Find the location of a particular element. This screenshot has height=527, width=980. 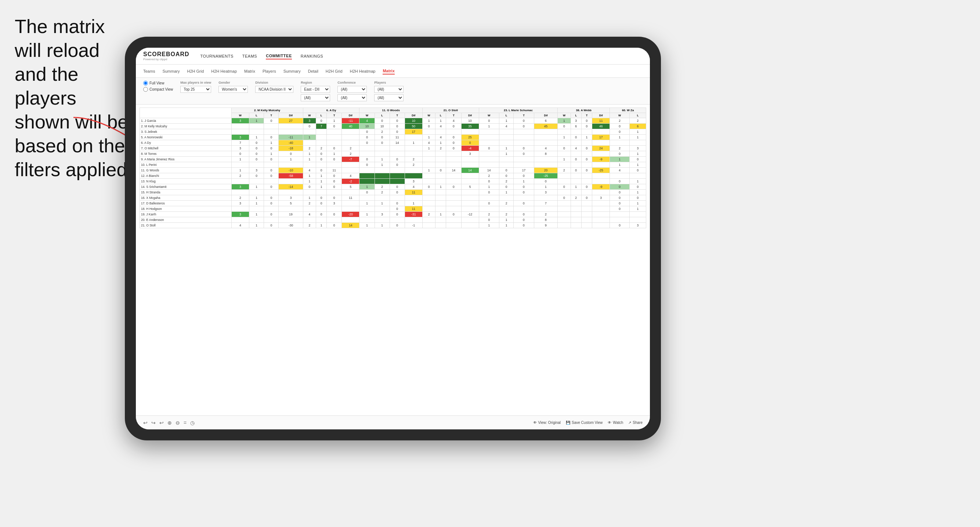

toolbar-left: ↩ ↪ ↩ ⊕ ⊖ = ◷ is located at coordinates (169, 423).